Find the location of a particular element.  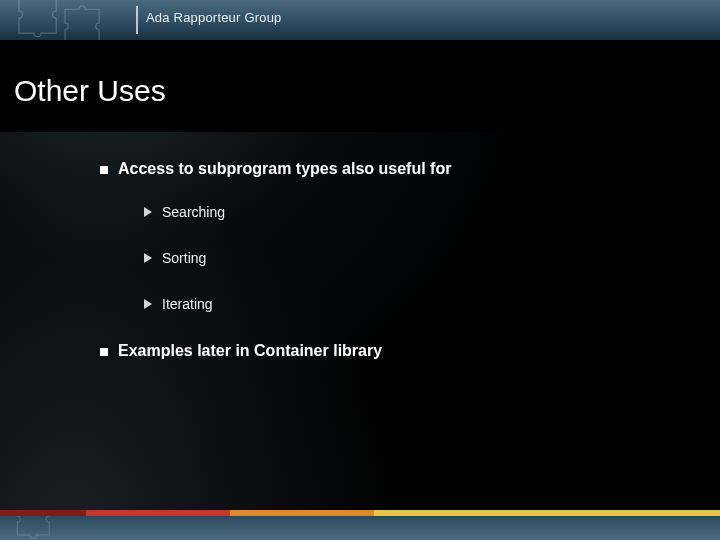

bullet-text: Sorting is located at coordinates (184, 258).